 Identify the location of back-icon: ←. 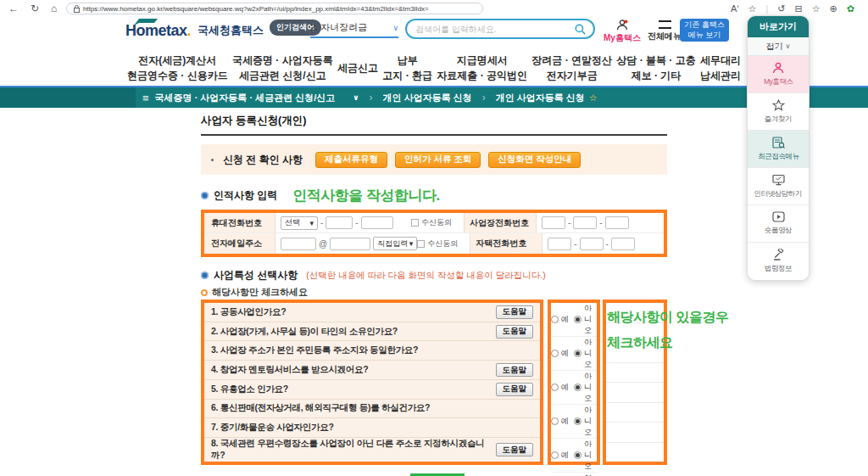
(14, 8).